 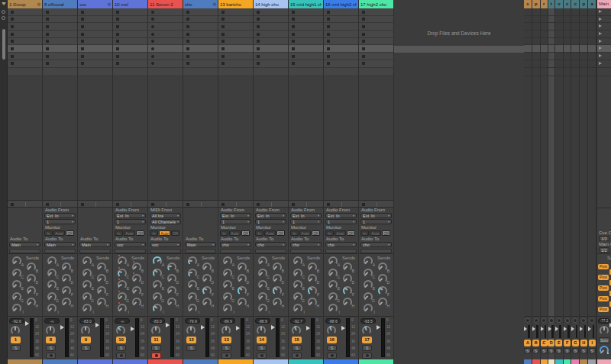 I want to click on return-track-header: p, so click(x=584, y=5).